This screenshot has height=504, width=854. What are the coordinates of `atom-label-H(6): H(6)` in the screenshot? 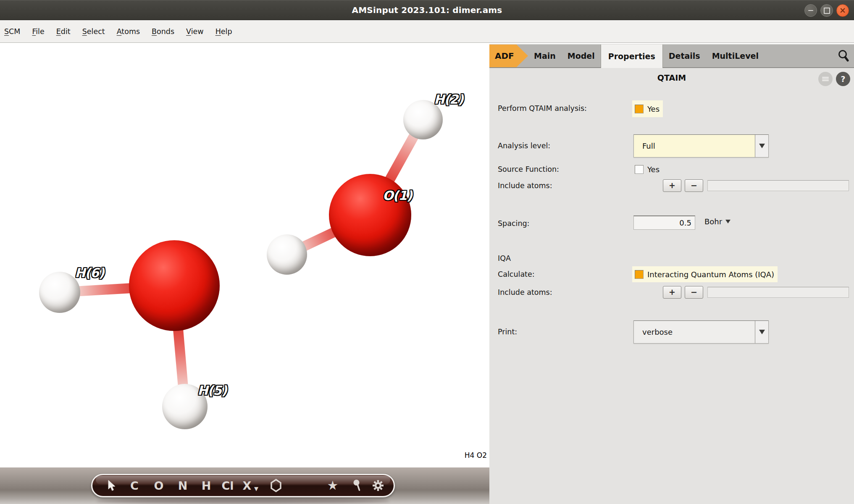 It's located at (89, 273).